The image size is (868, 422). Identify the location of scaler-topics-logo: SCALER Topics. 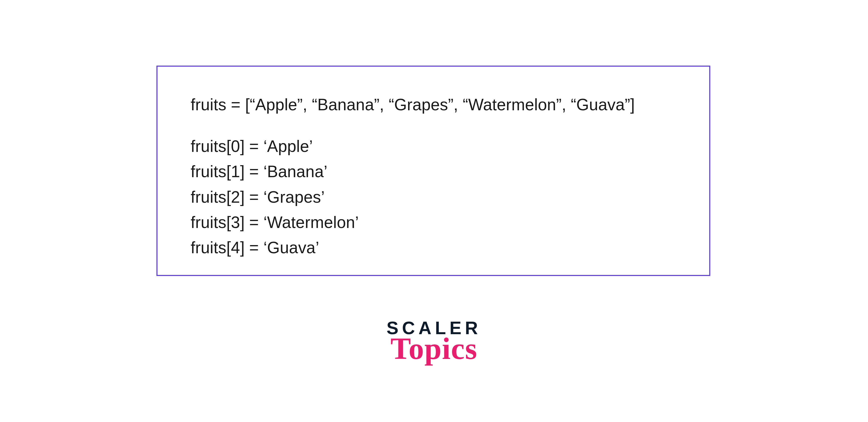
(434, 341).